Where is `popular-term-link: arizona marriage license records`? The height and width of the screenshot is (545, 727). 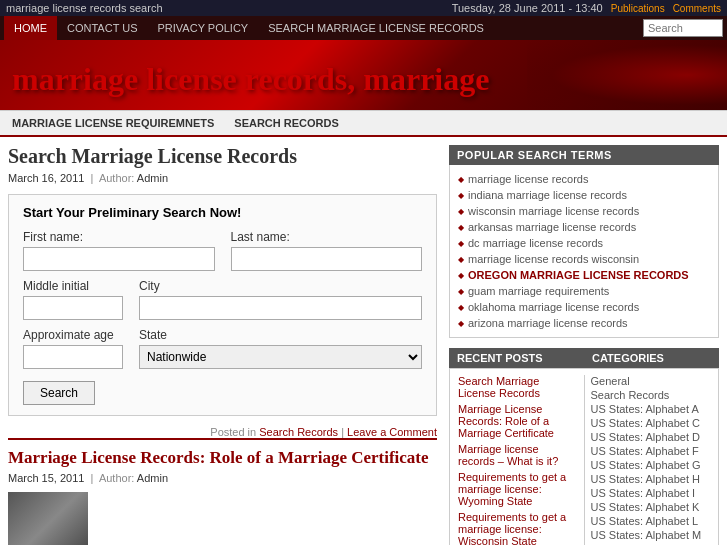
popular-term-link: arizona marriage license records is located at coordinates (548, 323).